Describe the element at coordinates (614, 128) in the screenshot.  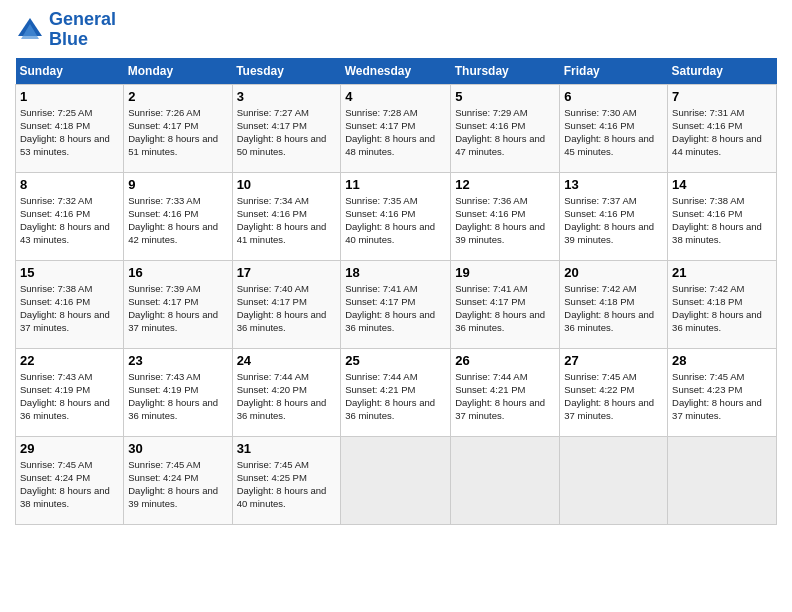
I see `calendar-cell: 6 Sunrise: 7:30 AMSunset: 4:16 PMDayligh…` at that location.